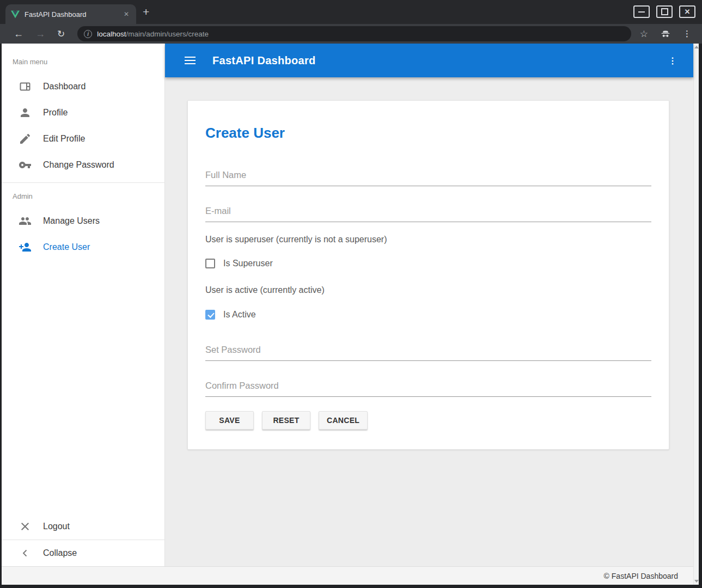  Describe the element at coordinates (40, 34) in the screenshot. I see `forward-icon: →` at that location.